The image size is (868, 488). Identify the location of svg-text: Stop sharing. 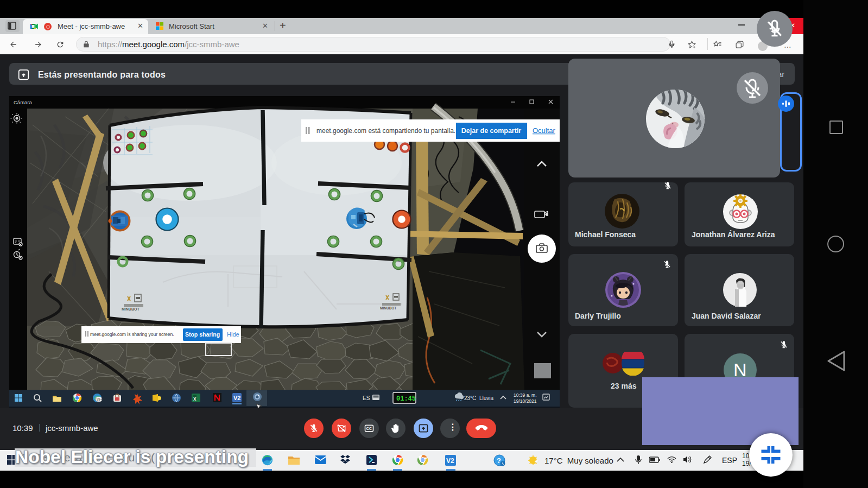
(202, 334).